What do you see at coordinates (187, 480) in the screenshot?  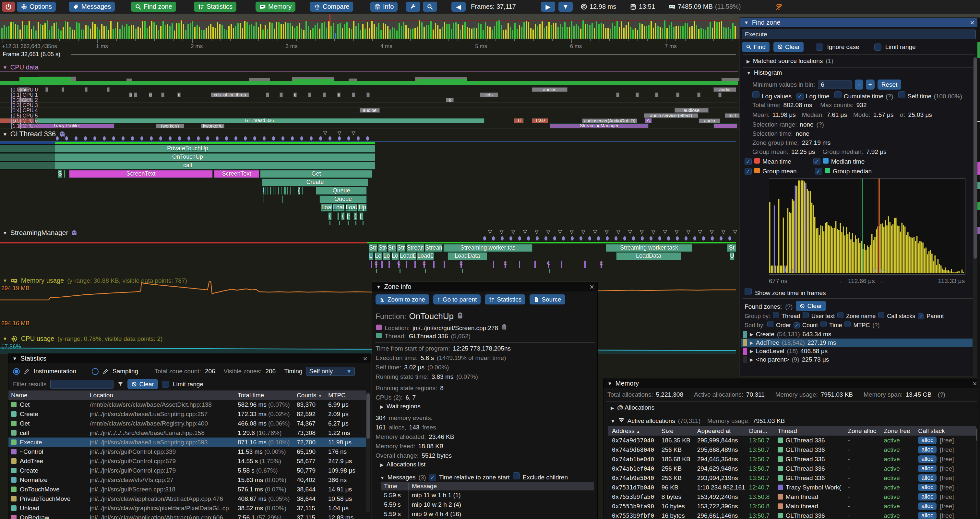 I see `statistics-row: Normalize jni/../jni/src/claw/vfs/Vfs.cp…` at bounding box center [187, 480].